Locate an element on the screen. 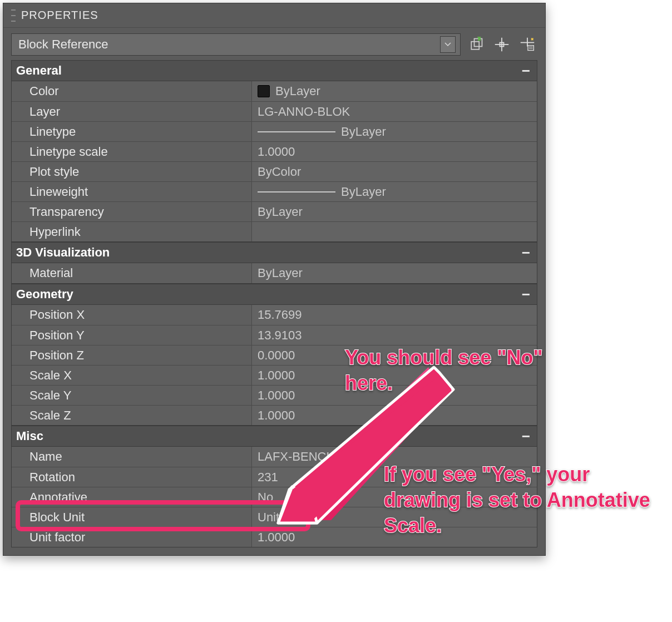  row-label: Hyperlink is located at coordinates (132, 231).